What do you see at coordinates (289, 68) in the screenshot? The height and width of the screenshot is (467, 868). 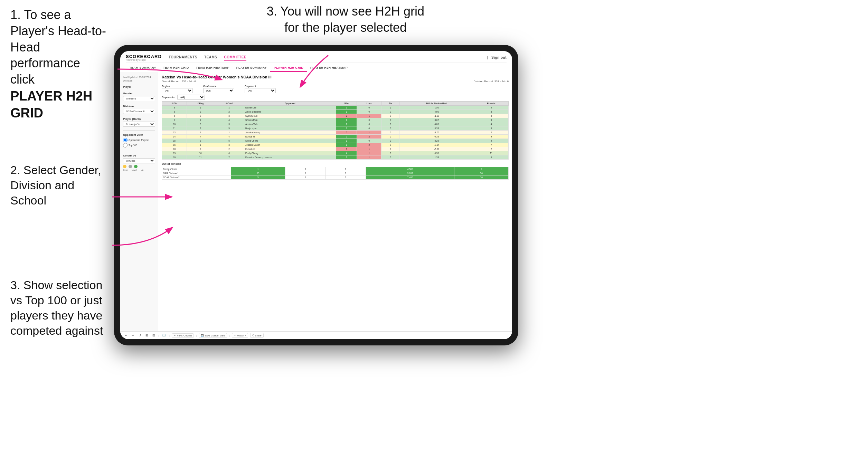 I see `tab-player-h2h-grid: PLAYER H2H GRID` at bounding box center [289, 68].